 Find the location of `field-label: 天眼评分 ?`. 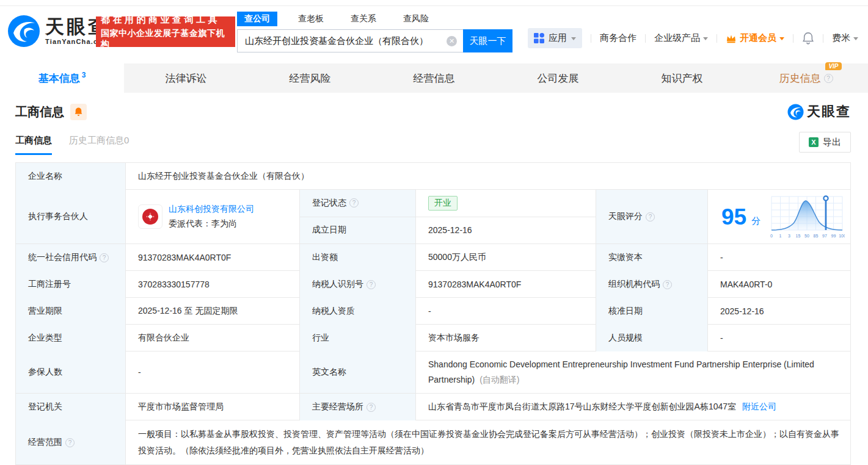

field-label: 天眼评分 ? is located at coordinates (652, 217).